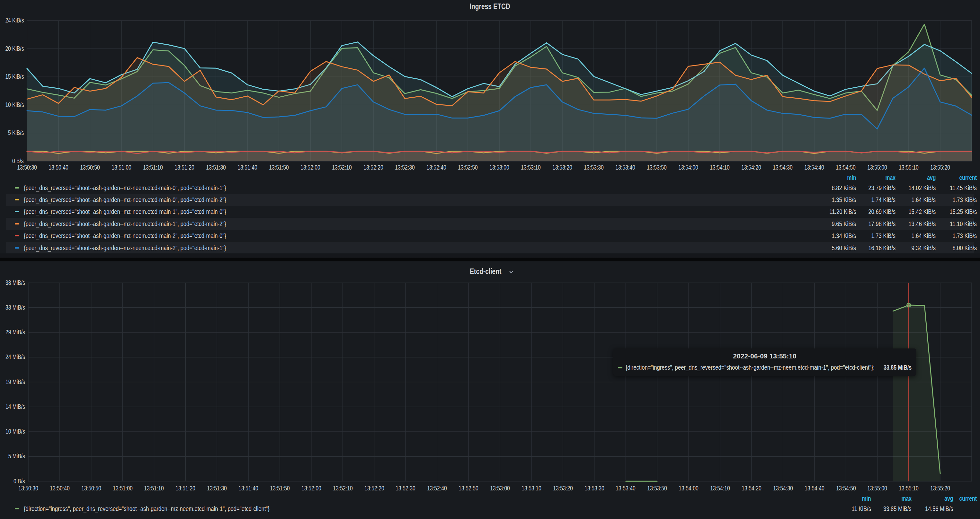  I want to click on legend-series-current: 11.10 KiB/s, so click(963, 224).